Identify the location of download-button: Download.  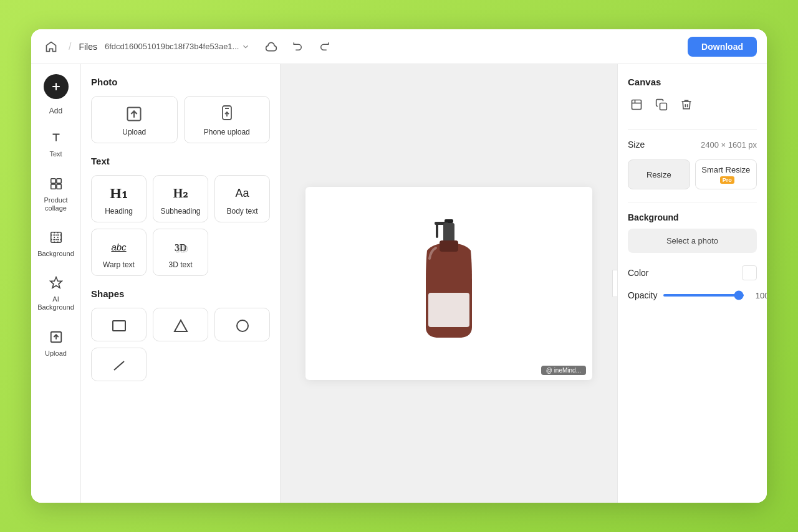
(722, 47).